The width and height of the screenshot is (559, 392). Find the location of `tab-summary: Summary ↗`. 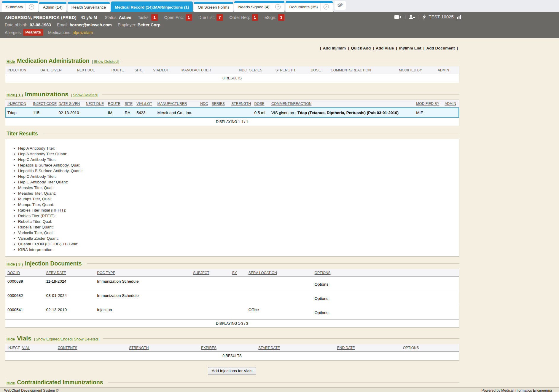

tab-summary: Summary ↗ is located at coordinates (20, 7).